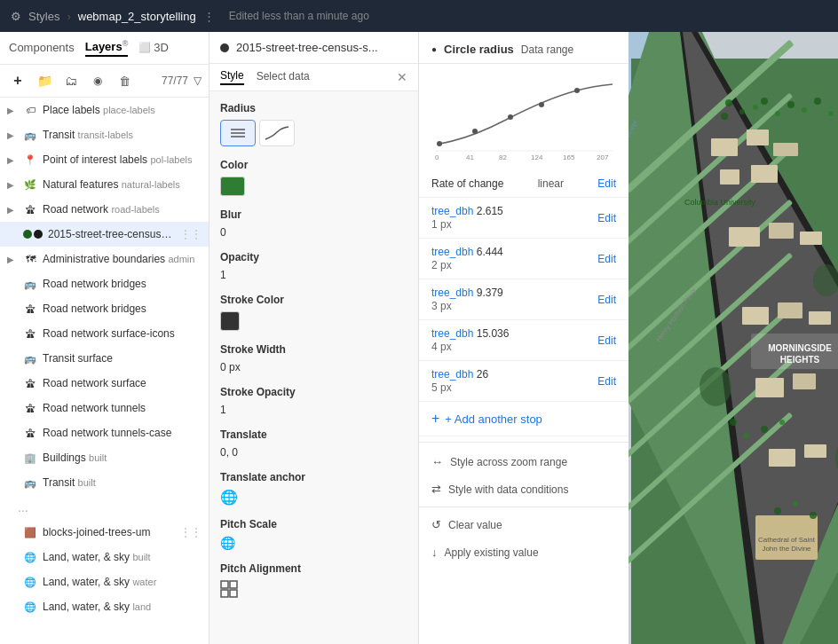 This screenshot has height=644, width=838. Describe the element at coordinates (490, 211) in the screenshot. I see `stop-key-value: 2.615` at that location.